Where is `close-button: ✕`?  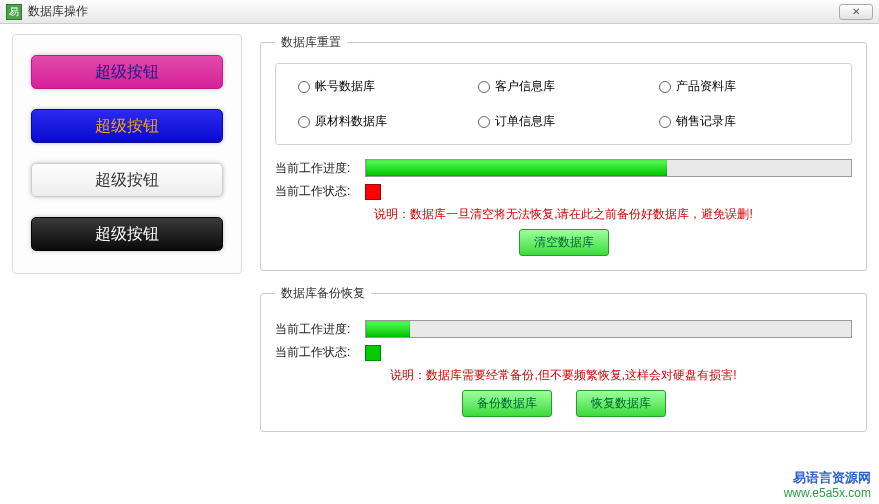 close-button: ✕ is located at coordinates (856, 12).